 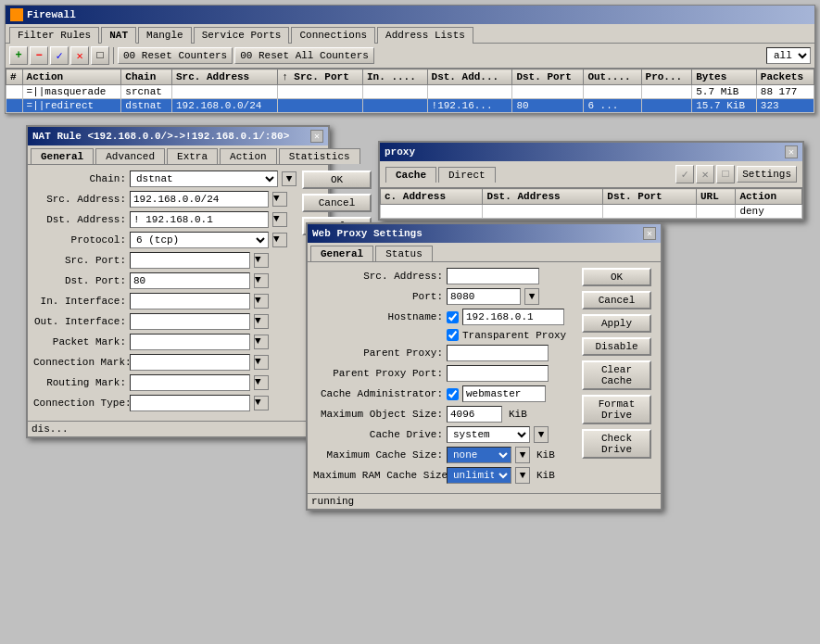 What do you see at coordinates (504, 394) in the screenshot?
I see `wp-cache-admin-input` at bounding box center [504, 394].